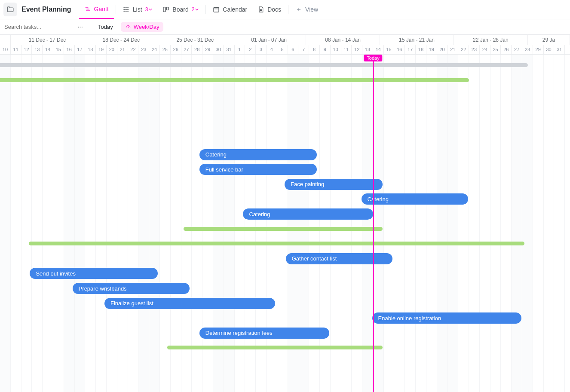  I want to click on day-header: 2, so click(250, 49).